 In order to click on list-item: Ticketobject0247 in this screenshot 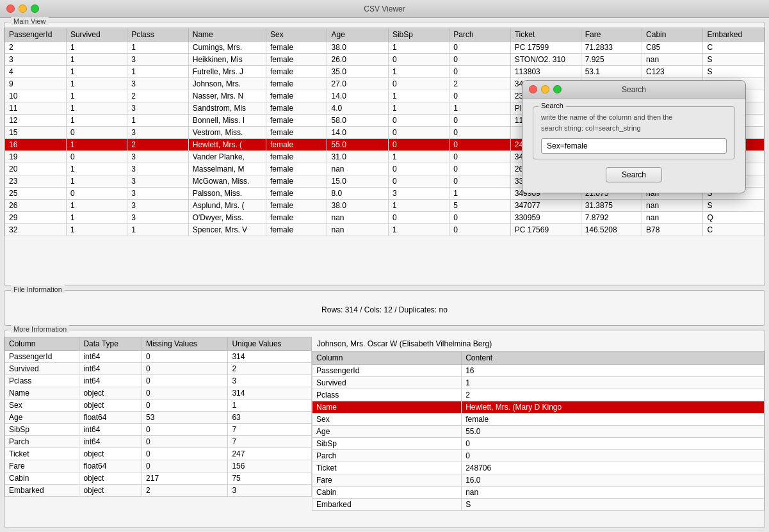, I will do `click(159, 455)`.